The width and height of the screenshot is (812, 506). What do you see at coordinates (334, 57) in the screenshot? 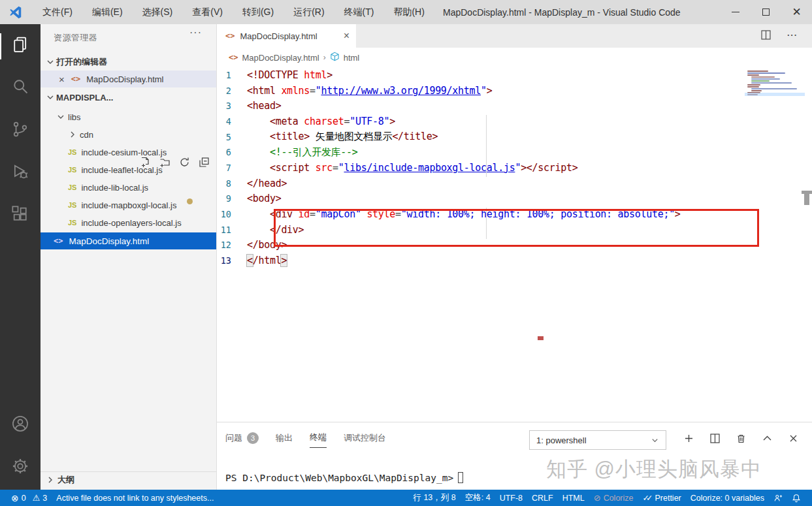
I see `html-symbol-icon` at bounding box center [334, 57].